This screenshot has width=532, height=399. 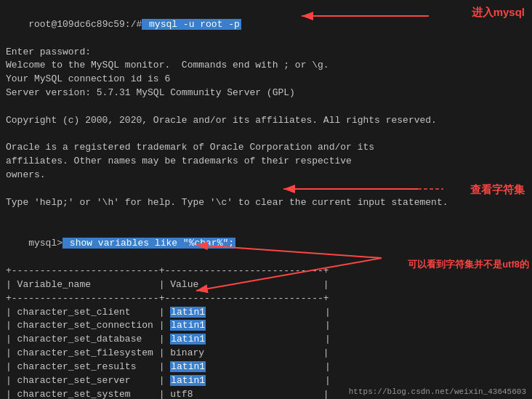 I want to click on prompt: root@109dc6c89c59:/#, so click(x=85, y=25).